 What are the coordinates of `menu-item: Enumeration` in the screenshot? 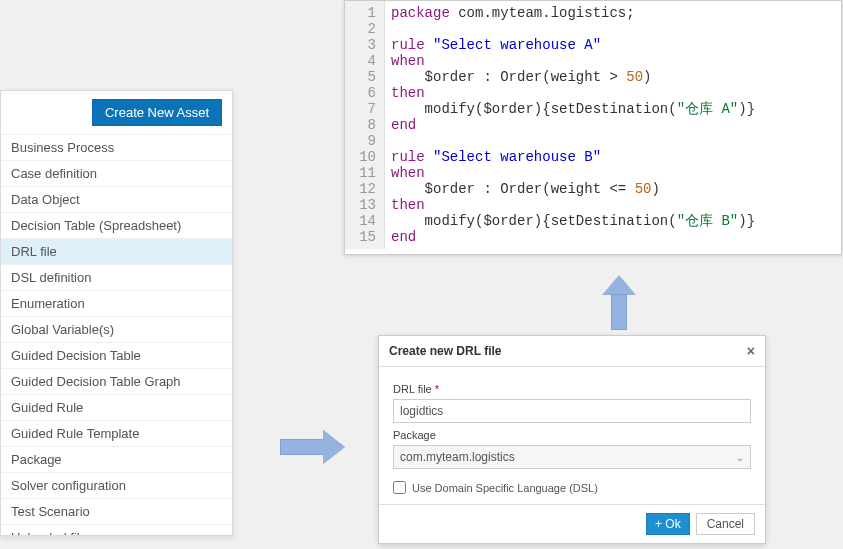 It's located at (116, 304).